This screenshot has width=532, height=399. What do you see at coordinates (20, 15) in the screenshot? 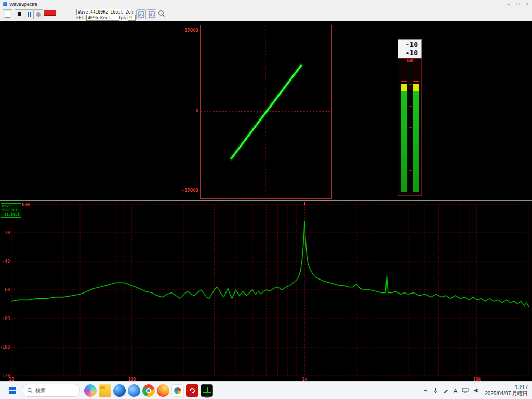
I see `stop-button` at bounding box center [20, 15].